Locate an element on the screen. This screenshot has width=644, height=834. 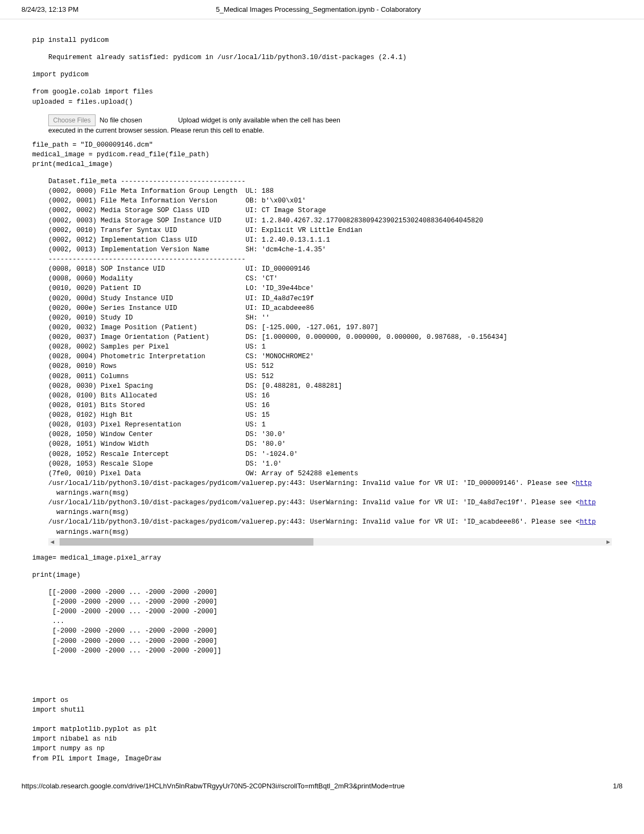
header-title: 5_Medical Images Processing_Segmentation… is located at coordinates (318, 10).